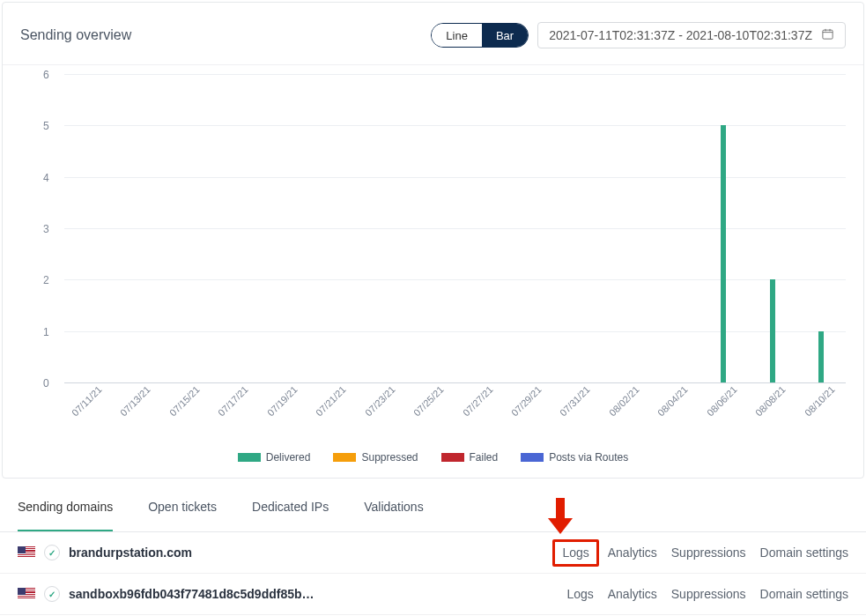  Describe the element at coordinates (433, 553) in the screenshot. I see `table-row: ✓brandurpstation.comLogsAnalyticsSuppres…` at that location.